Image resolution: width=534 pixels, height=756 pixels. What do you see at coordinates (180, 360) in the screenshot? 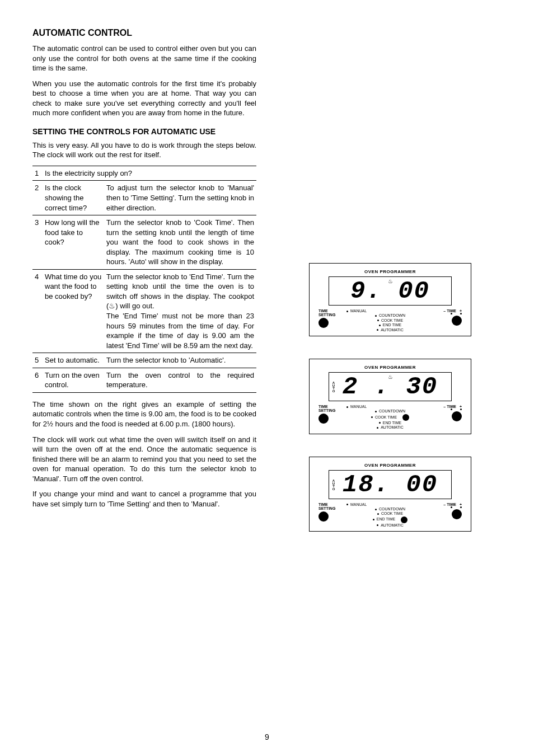
I see `step-answer: Turn the selector knob to 'Automatic'.` at bounding box center [180, 360].